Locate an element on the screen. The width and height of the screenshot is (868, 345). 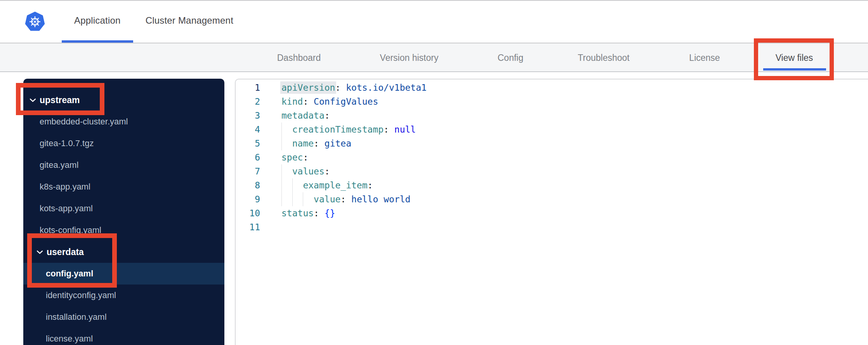
tab-config: Config is located at coordinates (510, 57).